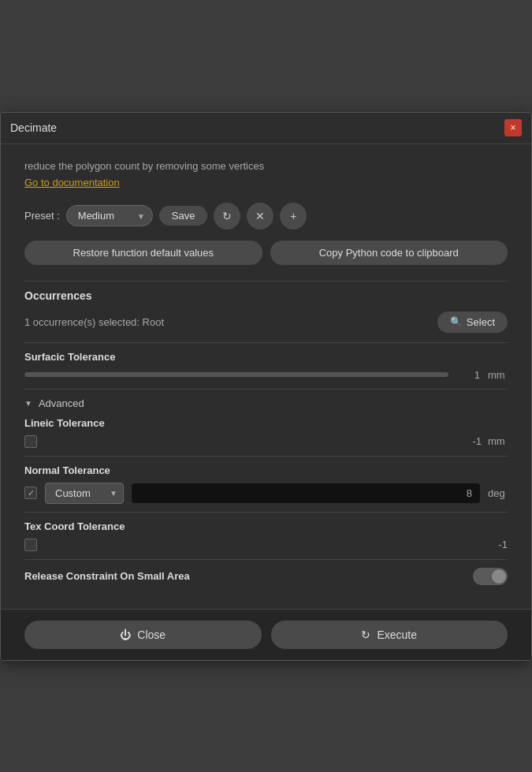  I want to click on release-constraint-label: Release Constraint On Small Area, so click(107, 576).